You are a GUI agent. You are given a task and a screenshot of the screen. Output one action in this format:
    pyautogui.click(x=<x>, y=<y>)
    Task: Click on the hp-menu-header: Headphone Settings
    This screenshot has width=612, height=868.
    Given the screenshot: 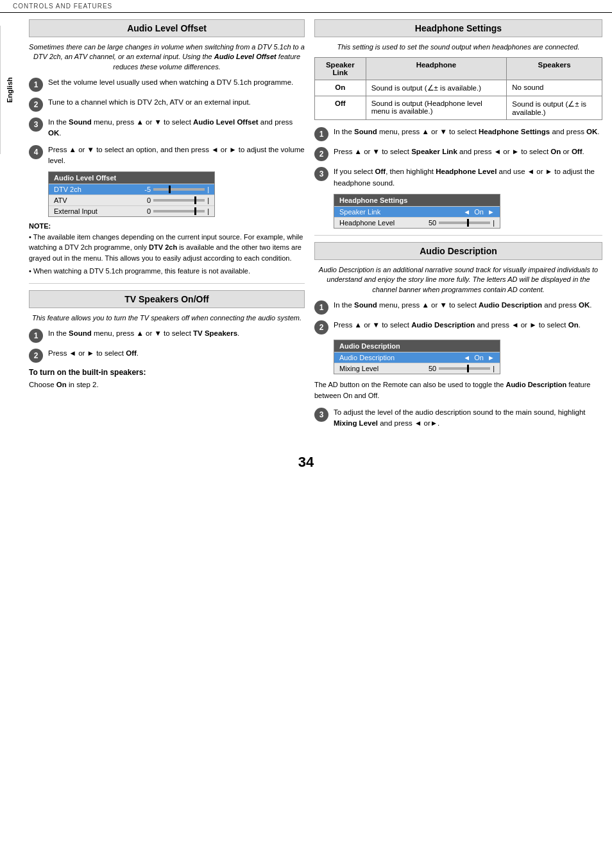 What is the action you would take?
    pyautogui.click(x=417, y=200)
    